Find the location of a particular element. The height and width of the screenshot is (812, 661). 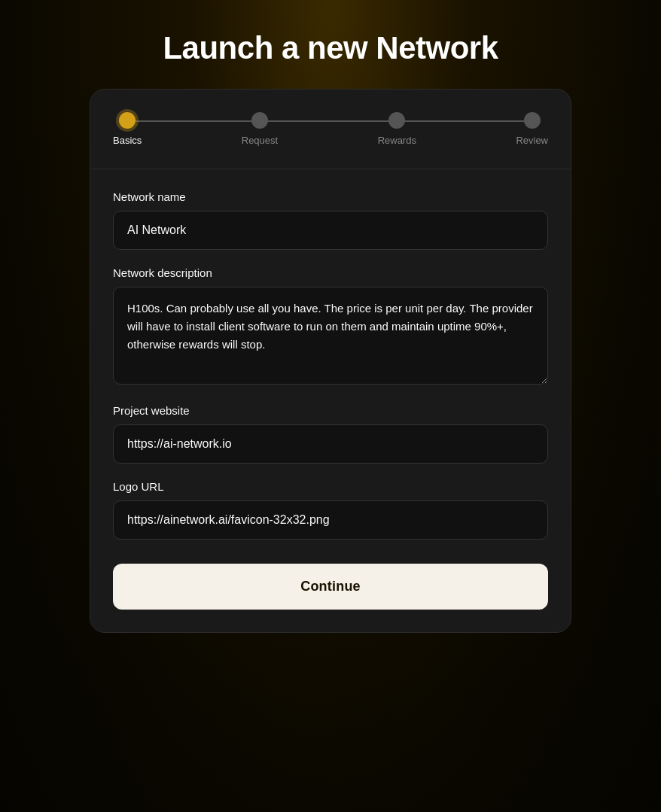

project-website-input is located at coordinates (330, 444).